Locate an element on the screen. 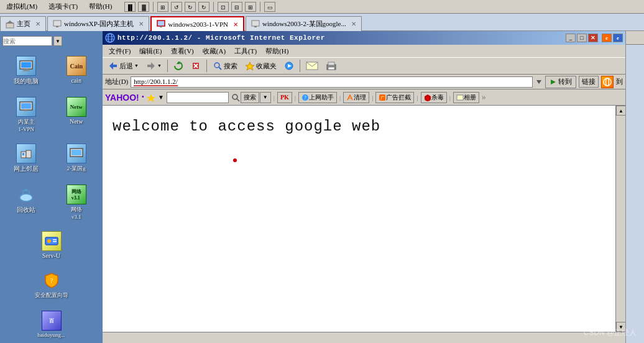  desktop-icon-cain: Cain cain is located at coordinates (76, 71).